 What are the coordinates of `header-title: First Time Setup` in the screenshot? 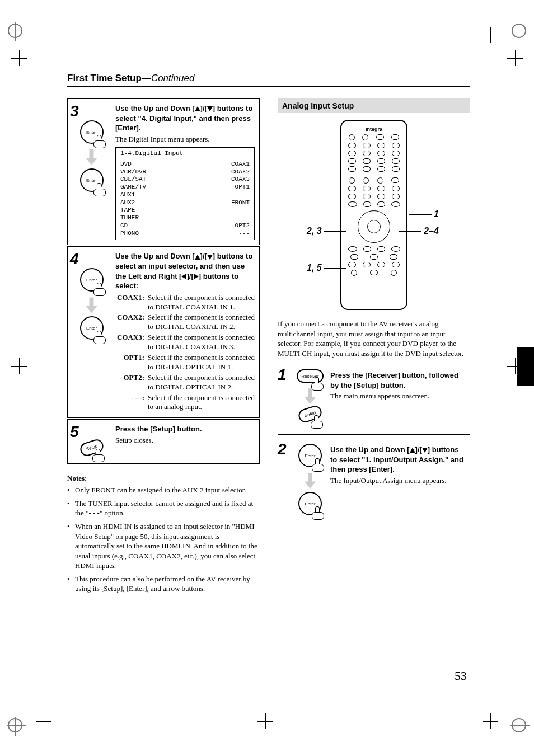 It's located at (104, 78).